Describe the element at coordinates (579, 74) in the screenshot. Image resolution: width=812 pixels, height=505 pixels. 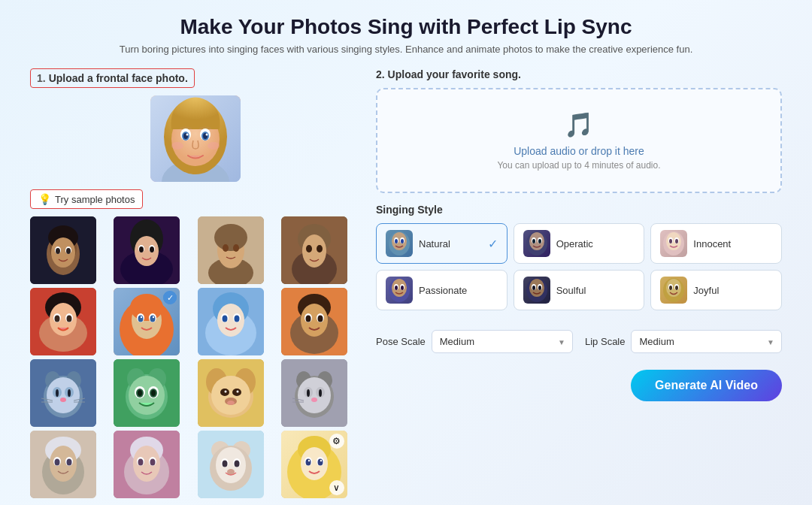
I see `upload-song-label: 2. Upload your favorite song.` at that location.